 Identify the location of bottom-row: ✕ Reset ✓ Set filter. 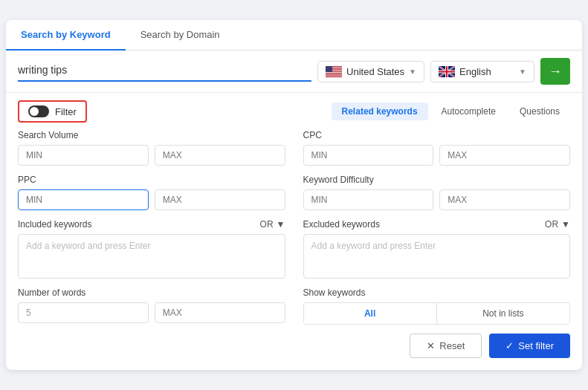
(294, 342).